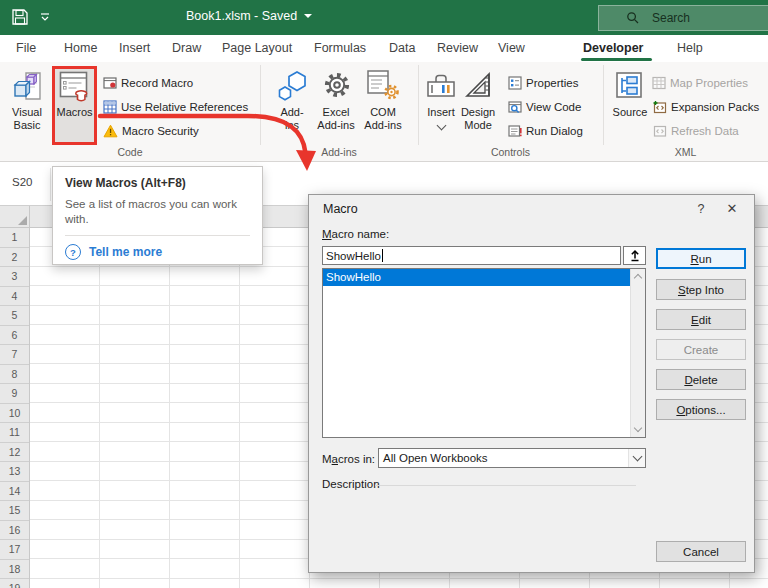 The height and width of the screenshot is (588, 768). What do you see at coordinates (701, 552) in the screenshot?
I see `cancel-button: Cancel` at bounding box center [701, 552].